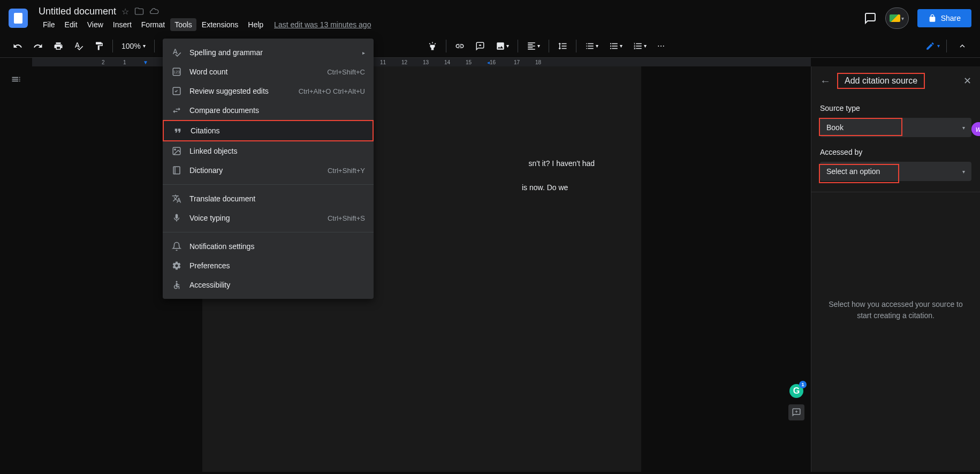  Describe the element at coordinates (490, 46) in the screenshot. I see `toolbar: 100% ▾ Normal ▾ ▾ ▾ ▾ ▾ ⋯ ▾` at that location.